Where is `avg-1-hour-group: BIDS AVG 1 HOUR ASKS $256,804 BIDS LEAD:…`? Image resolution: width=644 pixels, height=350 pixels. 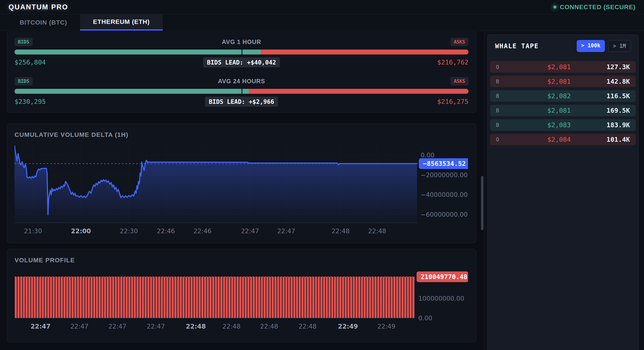
avg-1-hour-group: BIDS AVG 1 HOUR ASKS $256,804 BIDS LEAD:… is located at coordinates (242, 52).